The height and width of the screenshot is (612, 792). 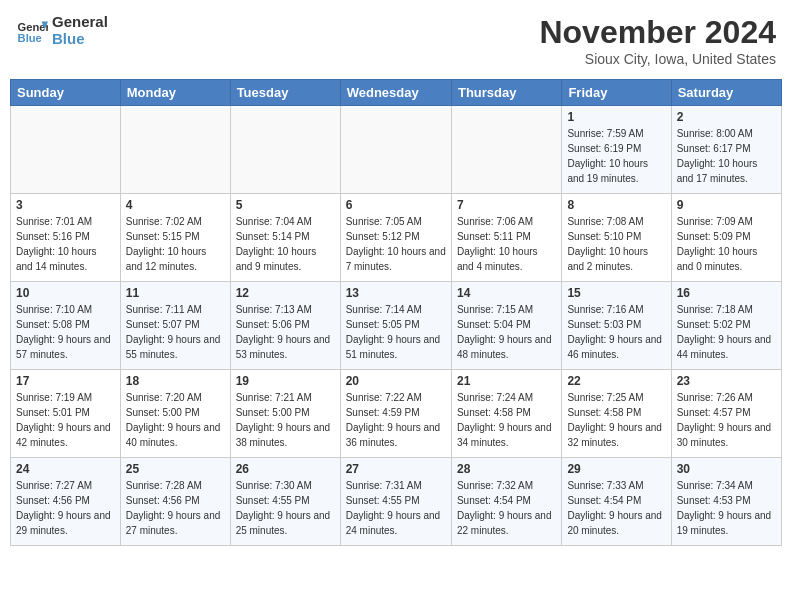 I want to click on day-info: Sunrise: 7:59 AMSunset: 6:19 PMDaylight:…, so click(x=616, y=156).